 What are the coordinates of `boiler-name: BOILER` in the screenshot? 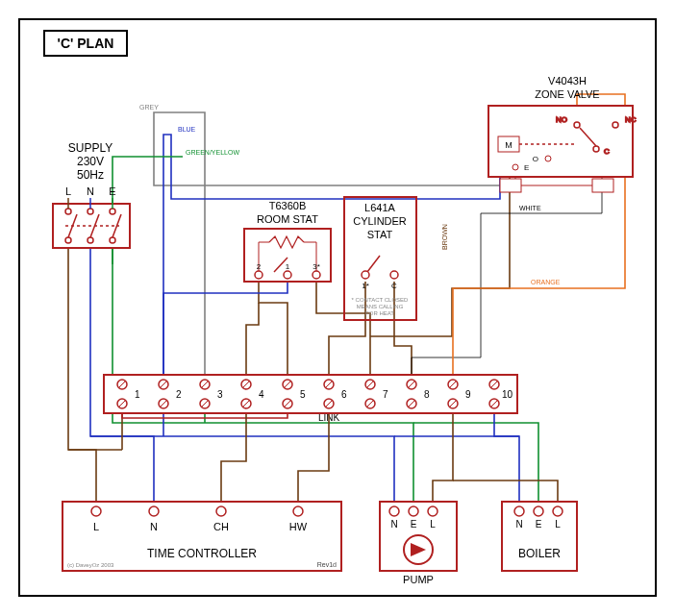 It's located at (539, 554).